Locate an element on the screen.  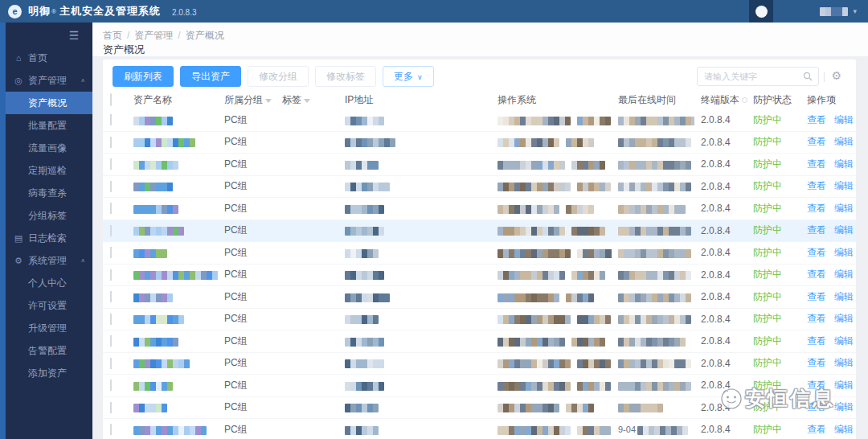
sidebar-item-分组标签: 分组标签 is located at coordinates (49, 215).